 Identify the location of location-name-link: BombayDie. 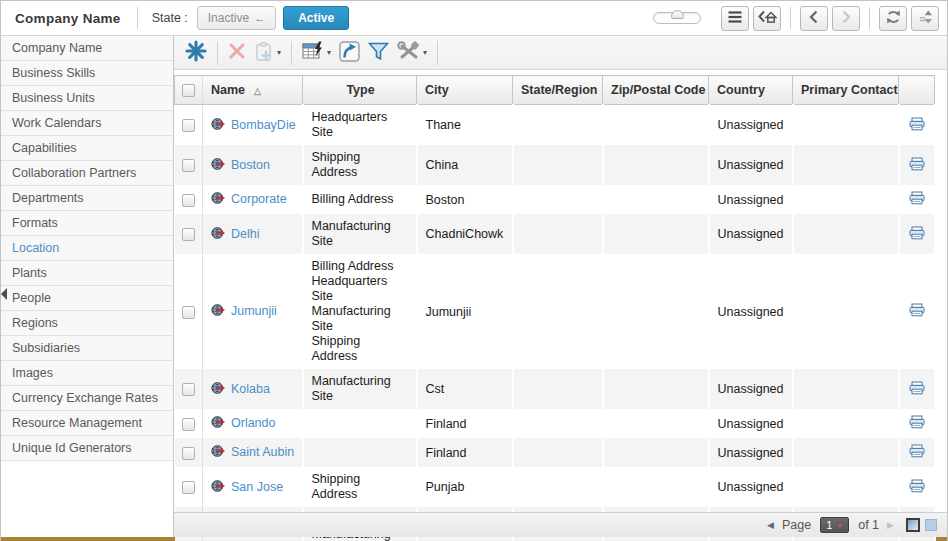
(264, 125).